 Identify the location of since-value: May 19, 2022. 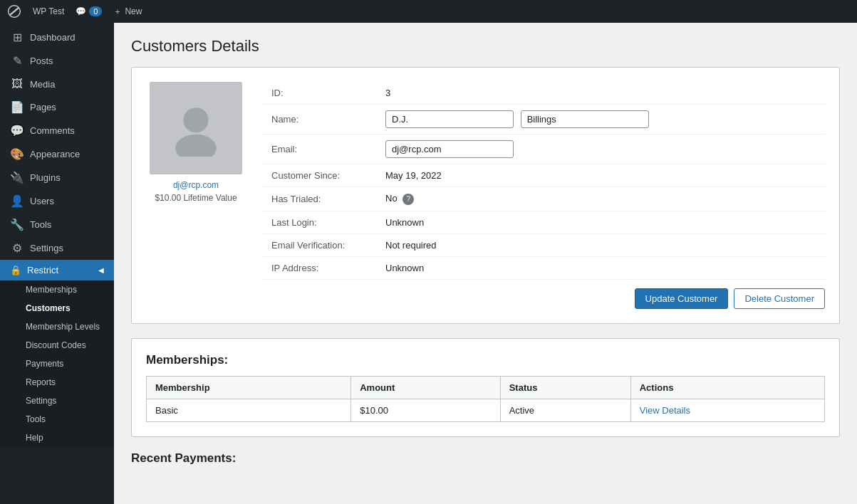
(601, 176).